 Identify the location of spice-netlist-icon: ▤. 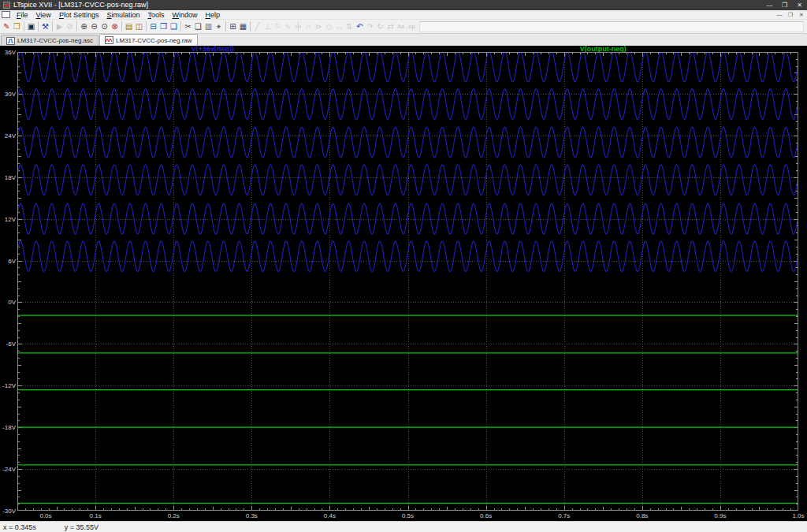
(129, 27).